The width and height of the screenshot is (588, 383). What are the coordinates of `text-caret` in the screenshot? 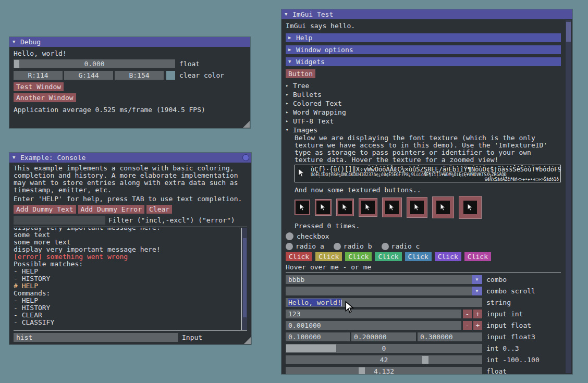 It's located at (342, 303).